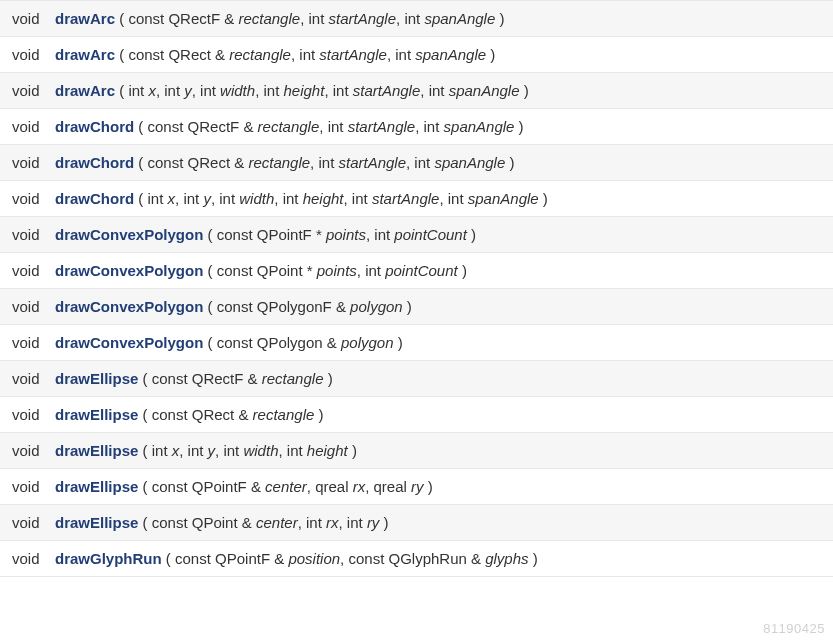 Image resolution: width=833 pixels, height=642 pixels. I want to click on table-row: voiddrawEllipse ( int x, int y, int widt…, so click(416, 451).